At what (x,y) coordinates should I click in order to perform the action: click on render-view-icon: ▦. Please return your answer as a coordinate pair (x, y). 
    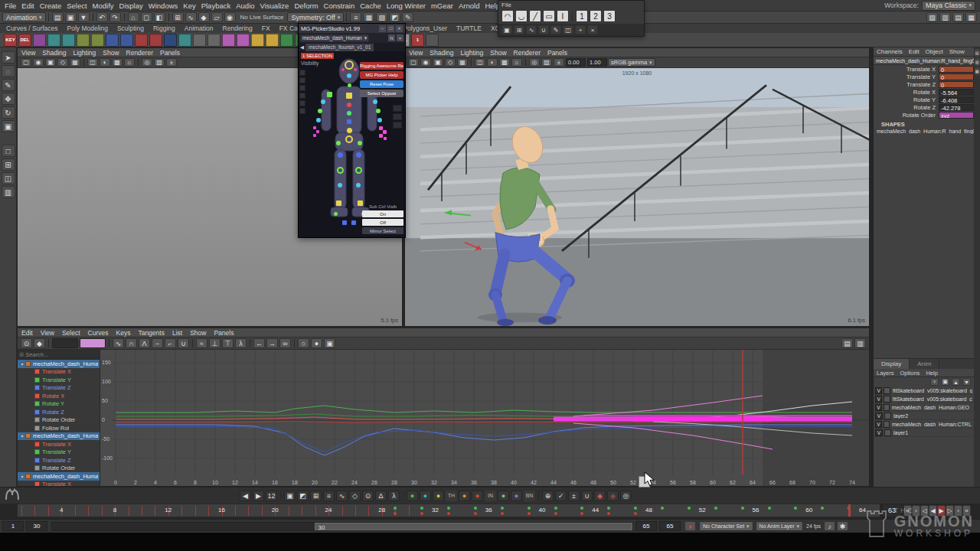
    Looking at the image, I should click on (369, 17).